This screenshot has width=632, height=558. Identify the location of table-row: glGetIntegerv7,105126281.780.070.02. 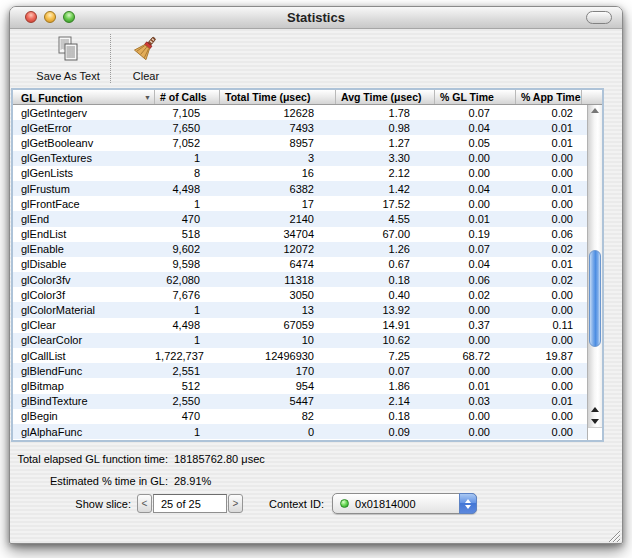
(300, 112).